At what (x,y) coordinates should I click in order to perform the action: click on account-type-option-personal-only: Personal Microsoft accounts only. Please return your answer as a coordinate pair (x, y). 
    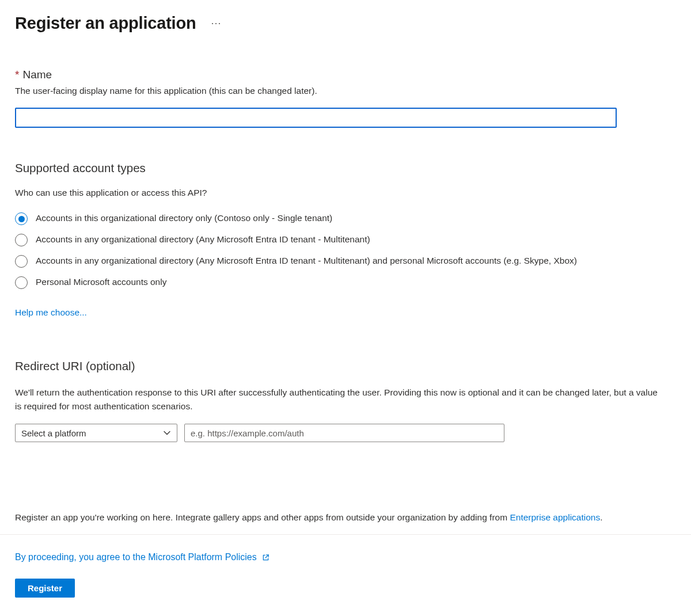
    Looking at the image, I should click on (346, 282).